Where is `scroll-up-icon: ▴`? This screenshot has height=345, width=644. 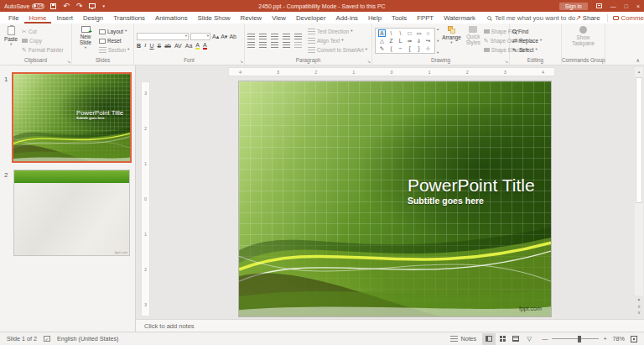 scroll-up-icon: ▴ is located at coordinates (639, 71).